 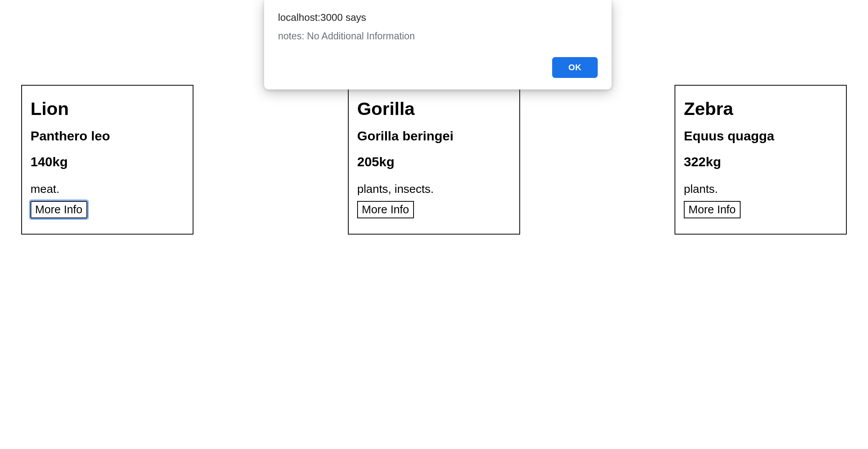 What do you see at coordinates (107, 136) in the screenshot?
I see `animal-scientific-name: Panthero leo` at bounding box center [107, 136].